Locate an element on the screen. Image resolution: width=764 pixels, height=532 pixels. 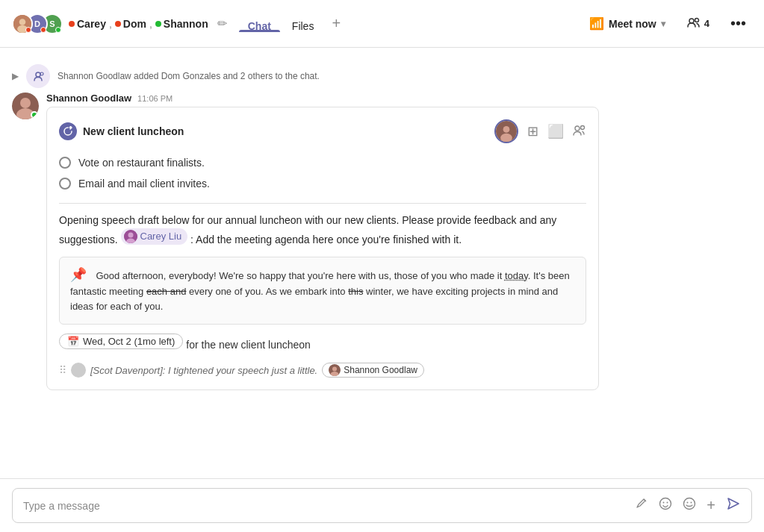
people-icon is located at coordinates (580, 131).